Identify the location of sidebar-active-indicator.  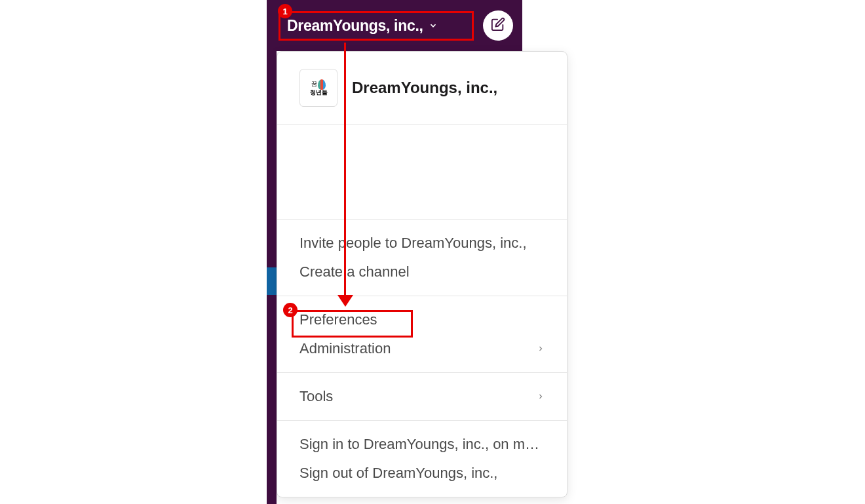
(271, 281).